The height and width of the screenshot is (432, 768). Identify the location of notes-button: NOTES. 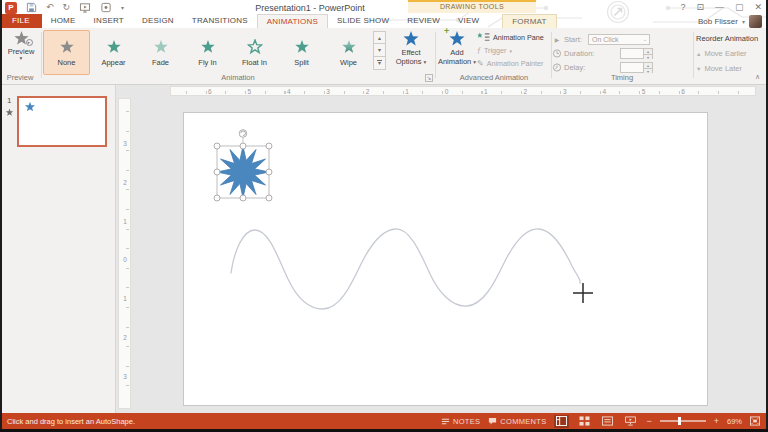
(460, 422).